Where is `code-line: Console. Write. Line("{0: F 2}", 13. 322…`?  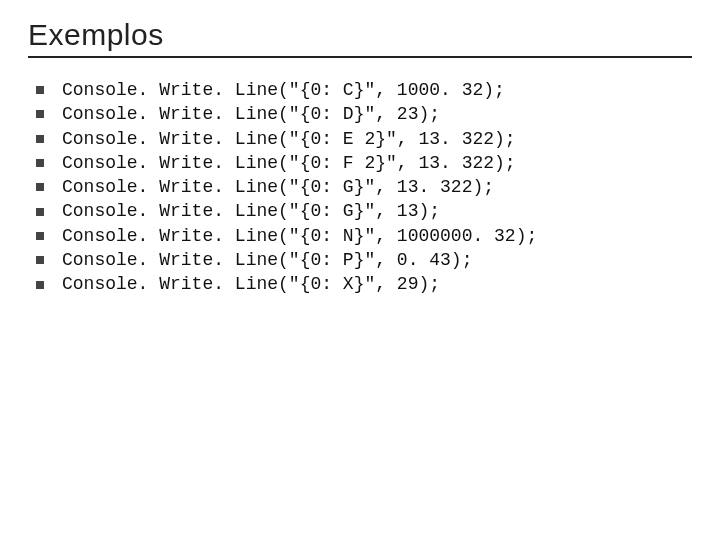
code-line: Console. Write. Line("{0: F 2}", 13. 322… is located at coordinates (289, 163).